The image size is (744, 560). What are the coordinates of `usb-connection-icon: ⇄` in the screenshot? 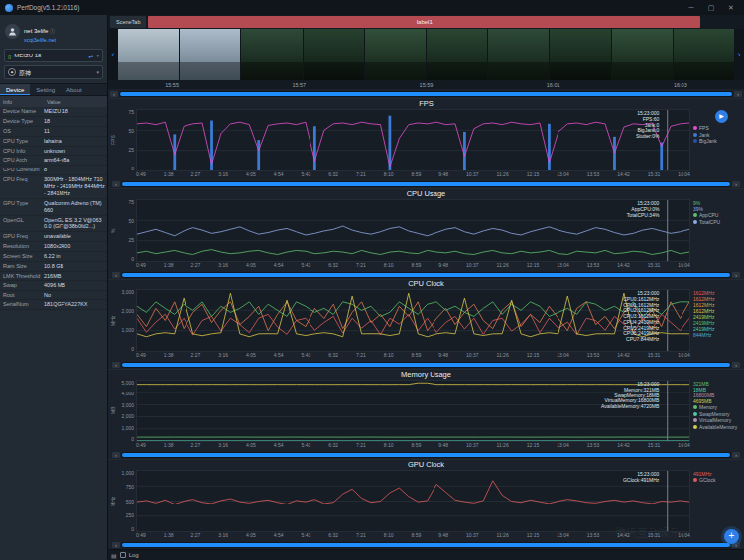 It's located at (91, 56).